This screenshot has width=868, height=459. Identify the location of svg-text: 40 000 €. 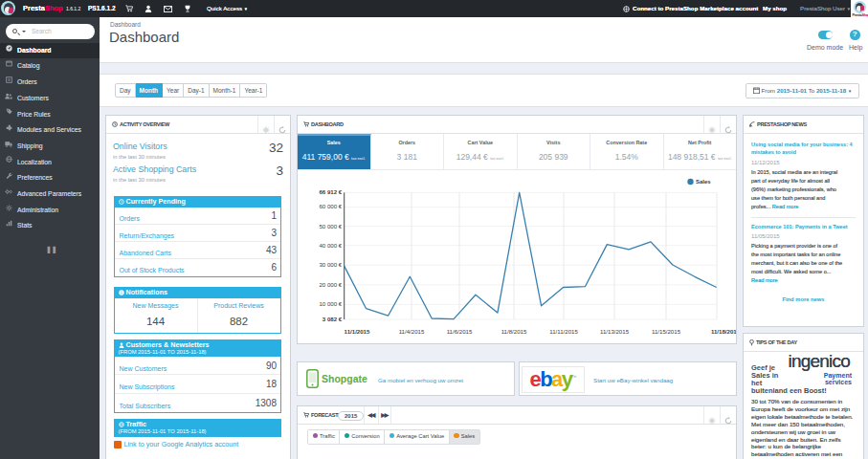
(330, 245).